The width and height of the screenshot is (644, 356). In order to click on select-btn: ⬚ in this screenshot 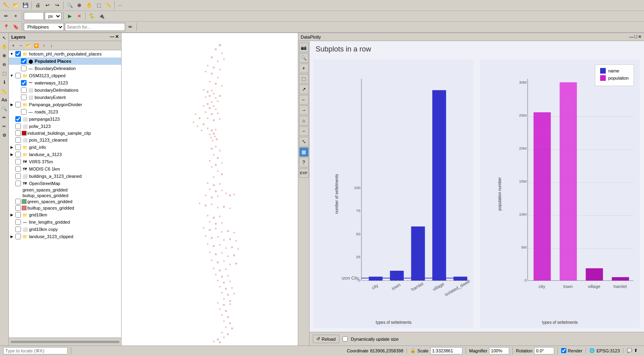, I will do `click(99, 5)`.